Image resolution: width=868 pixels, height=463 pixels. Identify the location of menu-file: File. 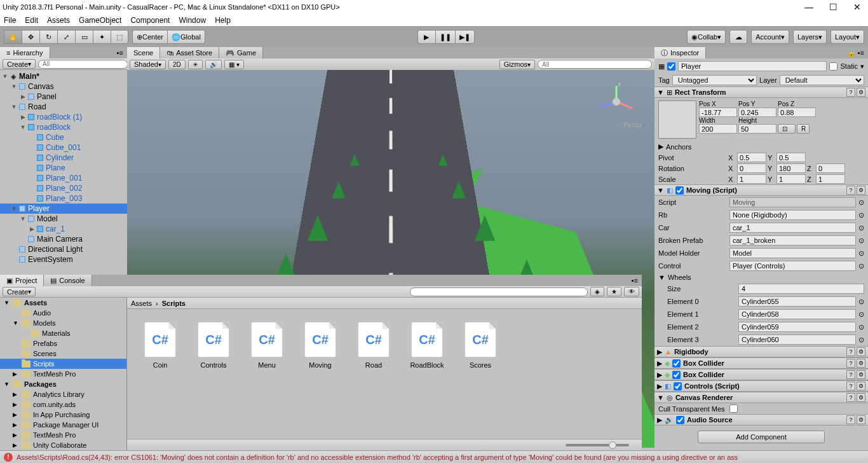
(10, 20).